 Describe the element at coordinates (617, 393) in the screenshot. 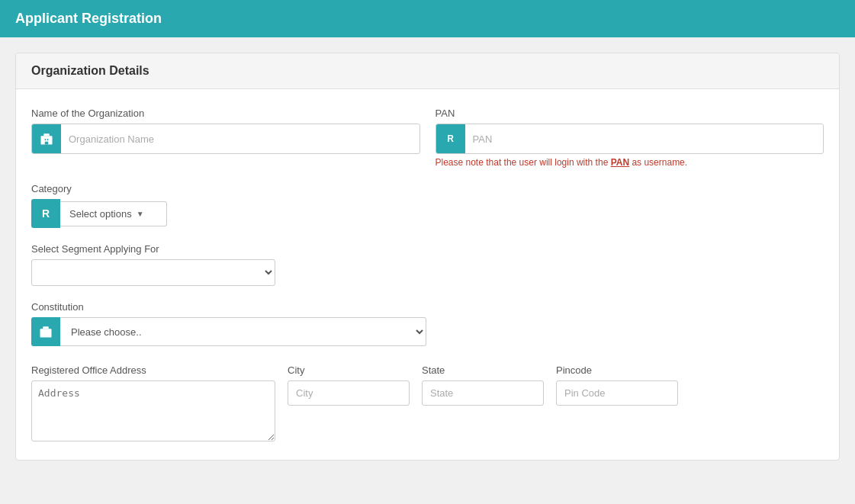

I see `pincode-input` at that location.